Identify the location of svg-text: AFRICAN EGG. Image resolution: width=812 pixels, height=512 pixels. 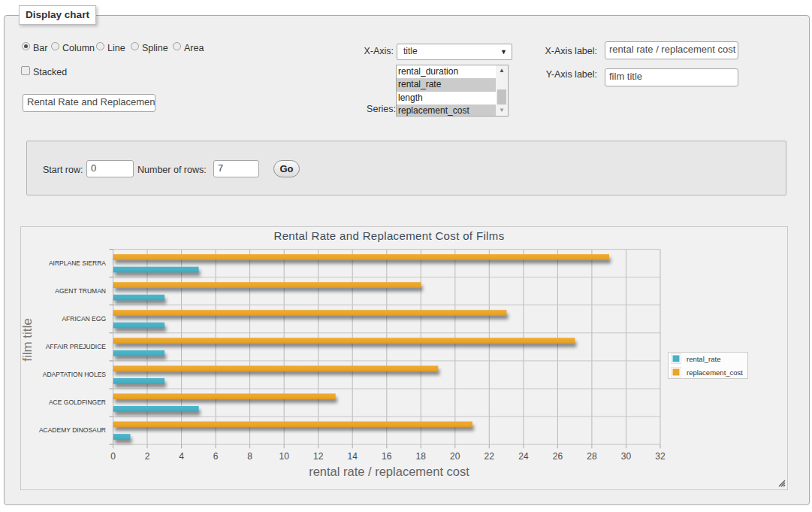
(84, 319).